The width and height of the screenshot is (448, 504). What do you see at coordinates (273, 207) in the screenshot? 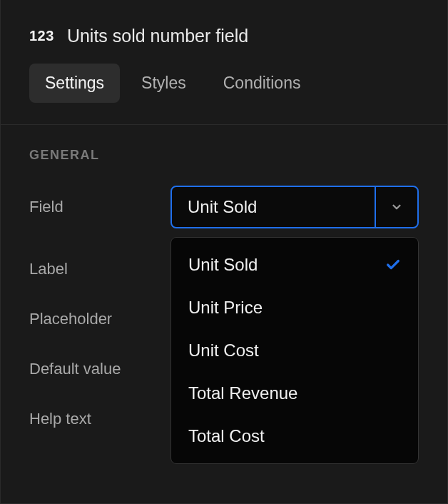
I see `field-select-value: Unit Sold` at bounding box center [273, 207].